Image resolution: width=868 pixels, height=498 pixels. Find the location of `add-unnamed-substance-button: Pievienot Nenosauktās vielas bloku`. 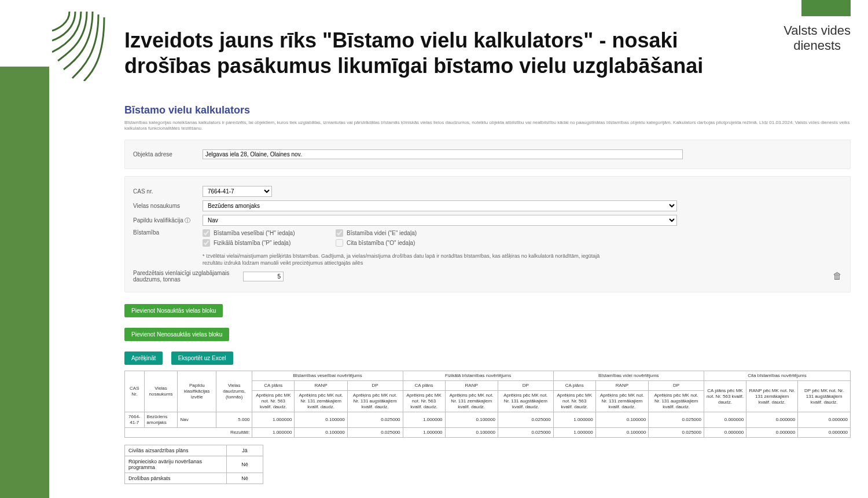

add-unnamed-substance-button: Pievienot Nenosauktās vielas bloku is located at coordinates (177, 335).